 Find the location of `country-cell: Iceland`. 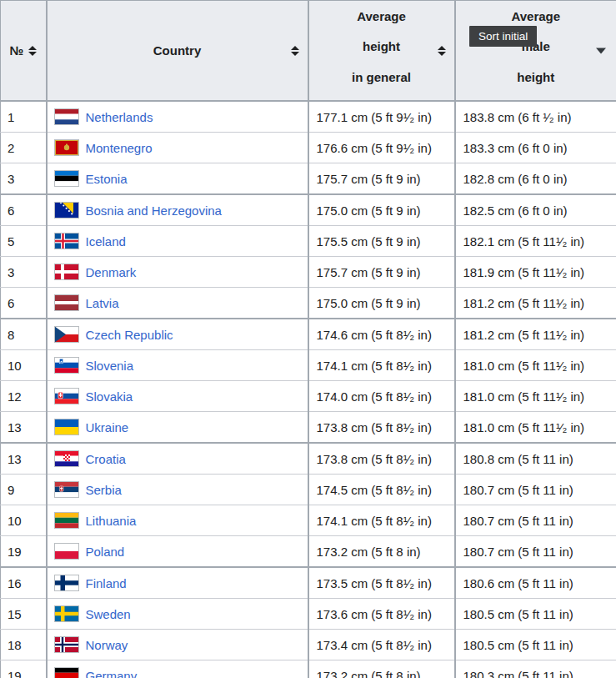

country-cell: Iceland is located at coordinates (178, 242).